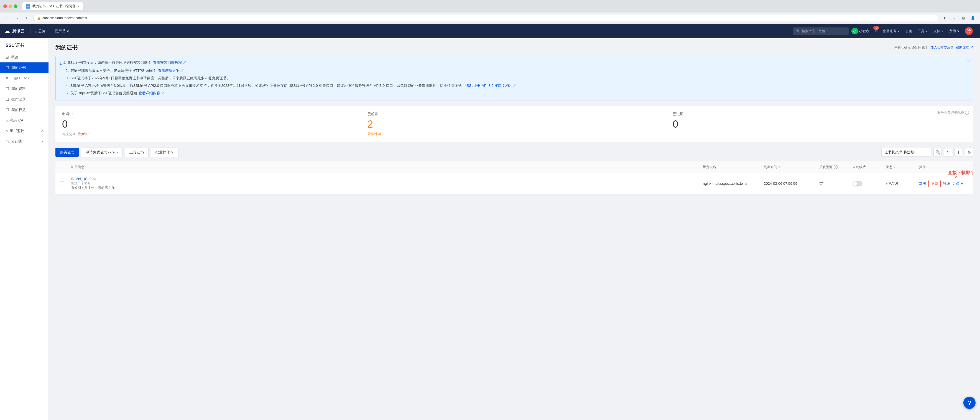 The image size is (980, 420). Describe the element at coordinates (18, 31) in the screenshot. I see `logo-area: ☁ 腾讯云` at that location.